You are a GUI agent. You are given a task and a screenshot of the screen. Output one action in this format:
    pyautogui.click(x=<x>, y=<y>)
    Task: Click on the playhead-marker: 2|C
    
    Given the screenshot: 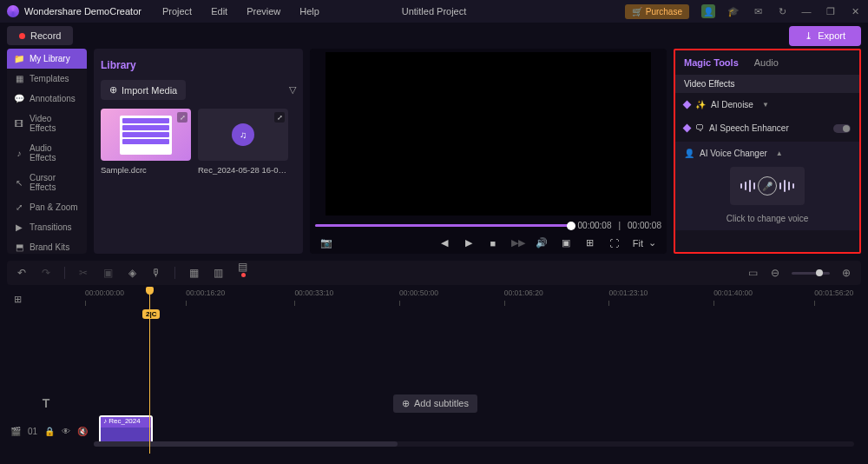 What is the action you would take?
    pyautogui.click(x=151, y=315)
    